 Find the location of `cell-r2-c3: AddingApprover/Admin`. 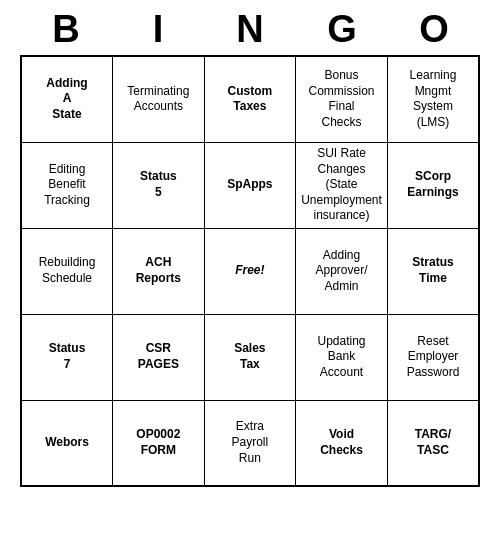

cell-r2-c3: AddingApprover/Admin is located at coordinates (342, 271).